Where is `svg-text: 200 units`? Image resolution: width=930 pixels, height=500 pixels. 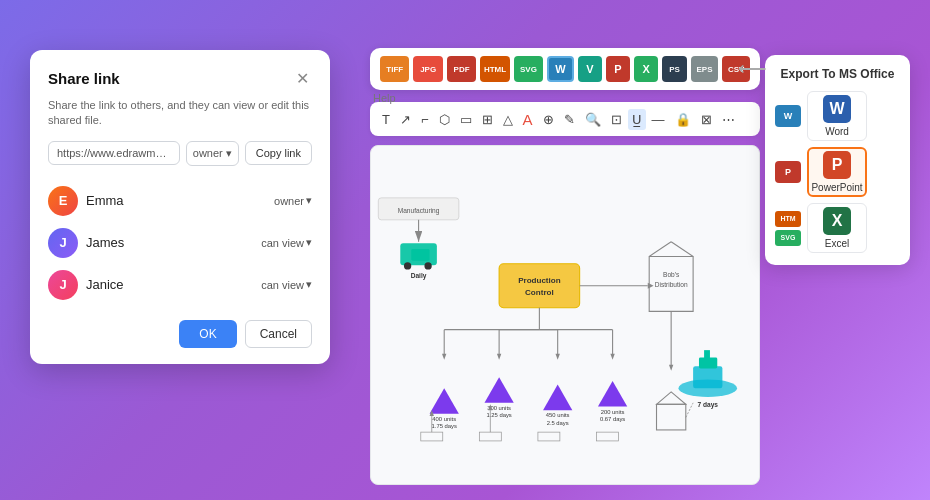 svg-text: 200 units is located at coordinates (613, 412).